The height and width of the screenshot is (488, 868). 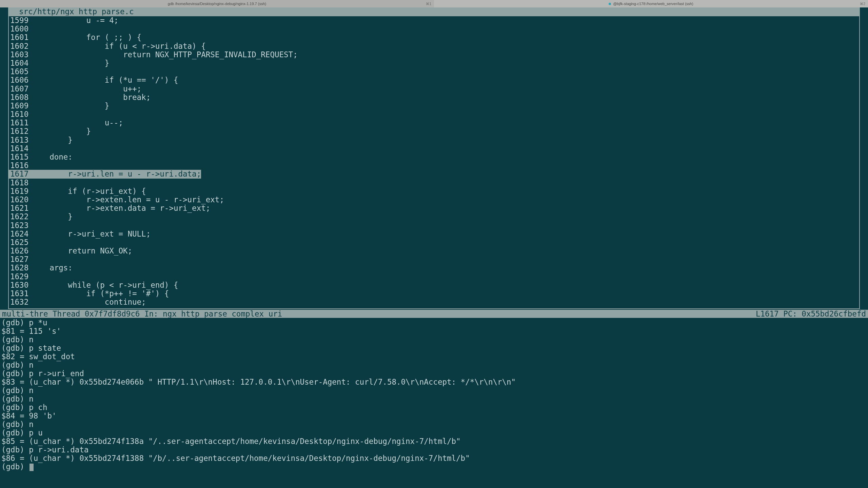 What do you see at coordinates (434, 46) in the screenshot?
I see `source-row: 1602 if (u < r->uri.data) {` at bounding box center [434, 46].